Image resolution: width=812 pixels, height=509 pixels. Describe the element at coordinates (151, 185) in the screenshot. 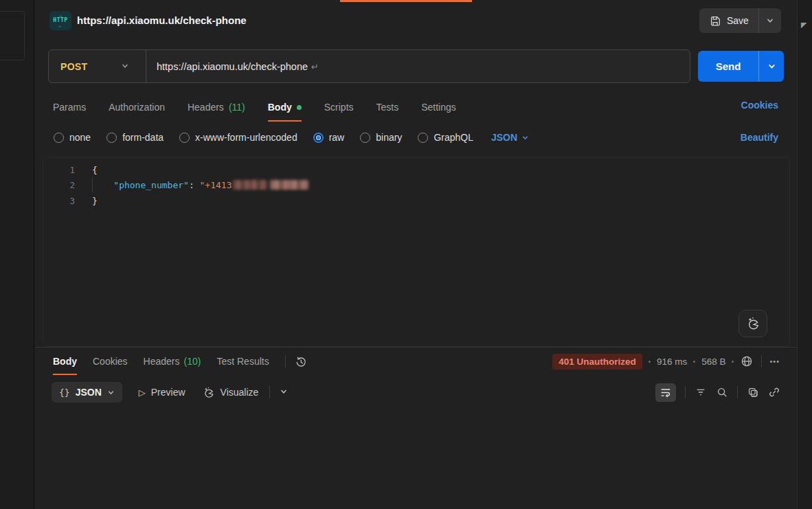

I see `json-key: "phone_number"` at that location.